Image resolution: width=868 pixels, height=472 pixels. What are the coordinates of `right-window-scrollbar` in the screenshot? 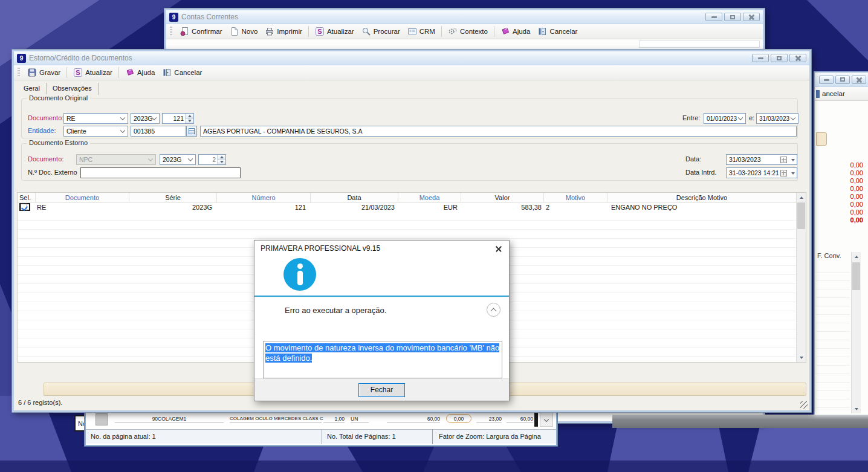 It's located at (856, 332).